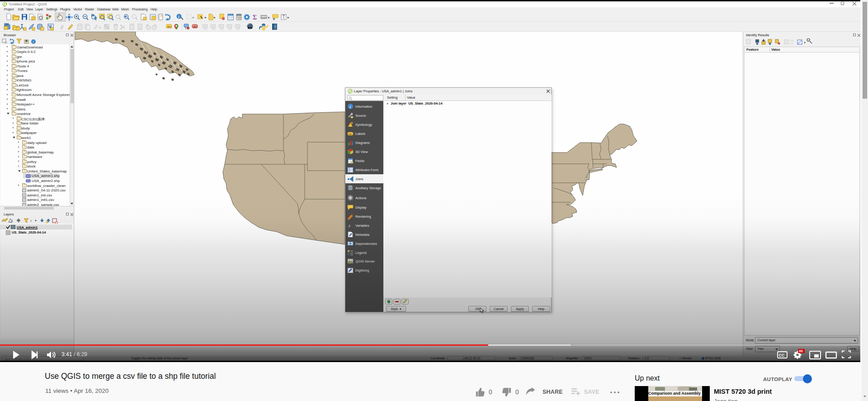 This screenshot has height=401, width=868. Describe the element at coordinates (782, 355) in the screenshot. I see `svg-text: CC` at that location.